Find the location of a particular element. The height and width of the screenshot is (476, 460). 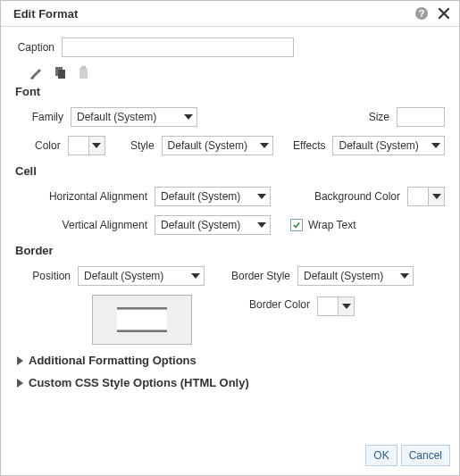

font-section-header: Font is located at coordinates (230, 91).